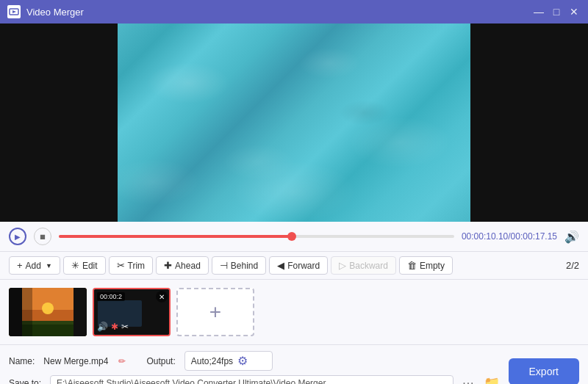 This screenshot has height=384, width=588. Describe the element at coordinates (369, 266) in the screenshot. I see `backward-label: Backward` at that location.